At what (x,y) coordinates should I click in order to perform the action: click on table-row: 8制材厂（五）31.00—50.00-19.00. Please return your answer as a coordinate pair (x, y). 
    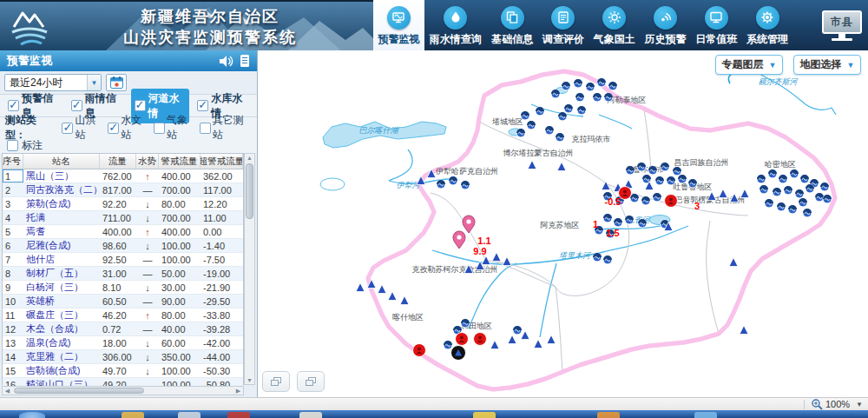
    Looking at the image, I should click on (123, 274).